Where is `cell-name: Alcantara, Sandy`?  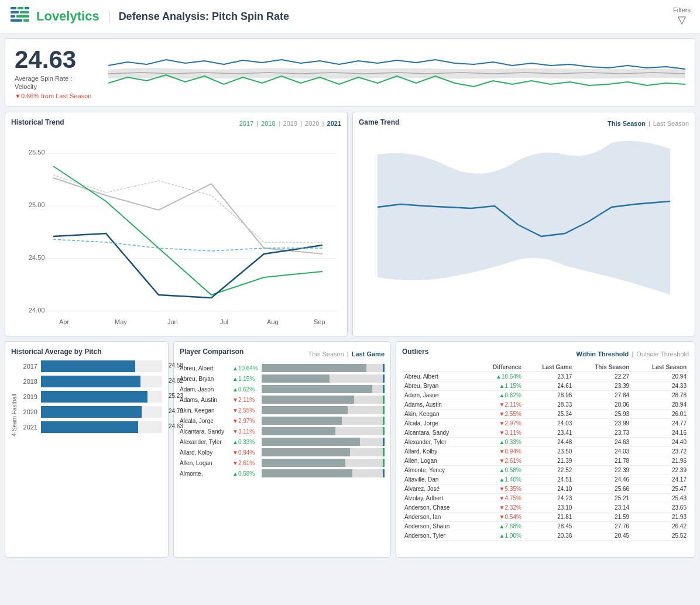
cell-name: Alcantara, Sandy is located at coordinates (439, 433).